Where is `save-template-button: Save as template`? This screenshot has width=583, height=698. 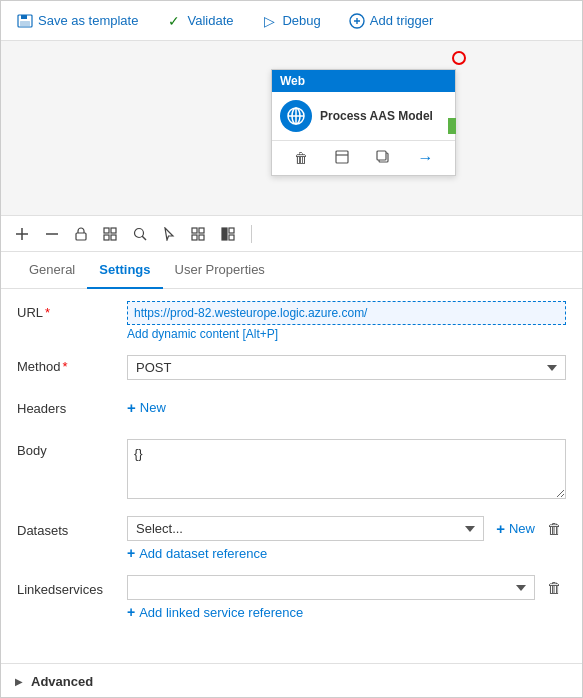
save-template-button: Save as template is located at coordinates (78, 21).